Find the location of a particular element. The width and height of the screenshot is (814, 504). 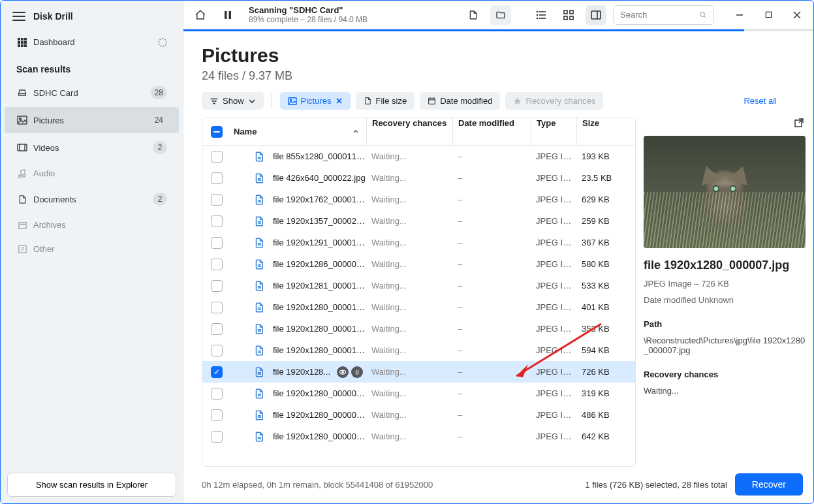

show-button: Show is located at coordinates (232, 101).